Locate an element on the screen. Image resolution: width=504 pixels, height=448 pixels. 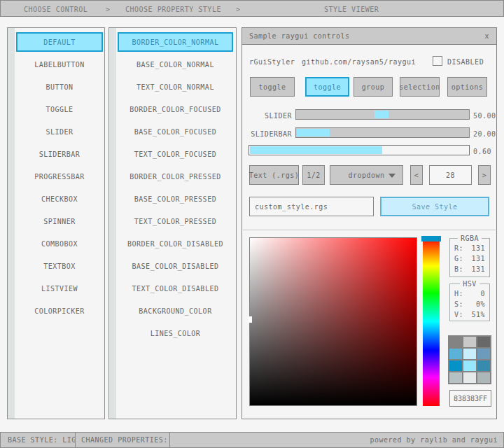
s-label: S: is located at coordinates (459, 305).